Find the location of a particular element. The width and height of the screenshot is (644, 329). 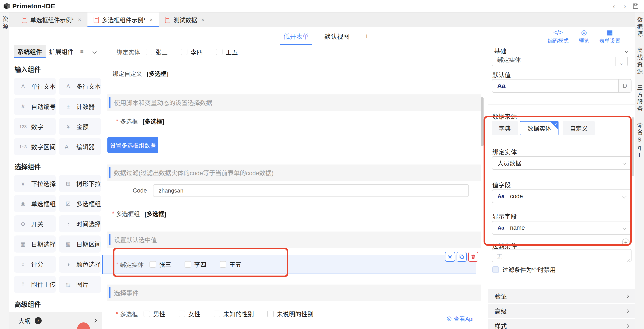

palette-item-switch: ⊙开关 is located at coordinates (35, 224).